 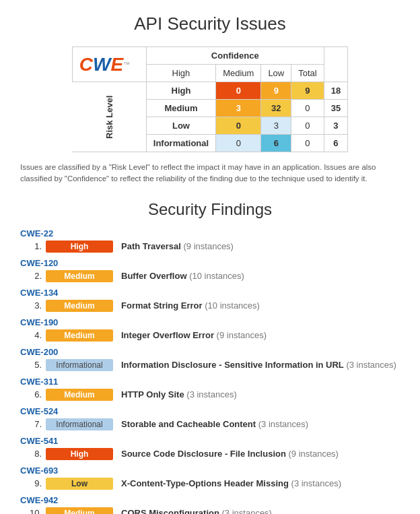 I want to click on finding-number: 2., so click(x=34, y=276).